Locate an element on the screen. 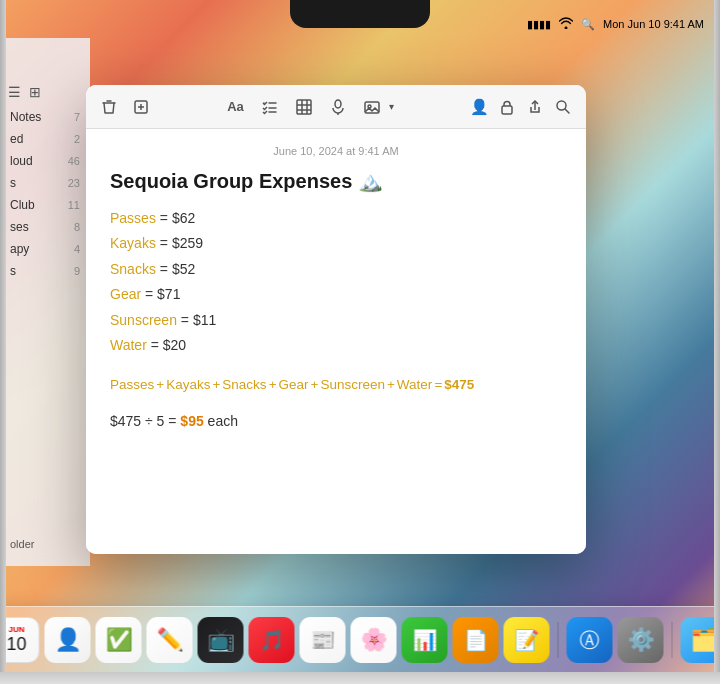 The height and width of the screenshot is (684, 720). toolbar-right: 👤 is located at coordinates (521, 107).